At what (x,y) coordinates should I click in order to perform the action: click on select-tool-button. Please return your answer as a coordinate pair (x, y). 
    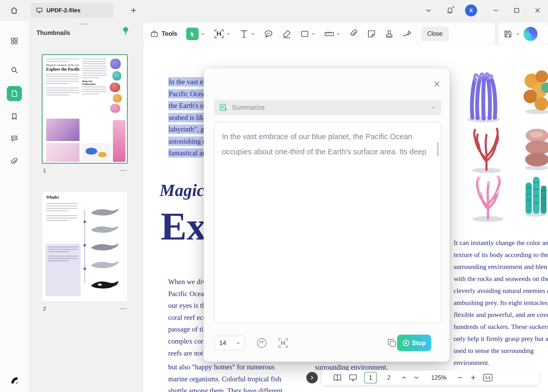
    Looking at the image, I should click on (192, 34).